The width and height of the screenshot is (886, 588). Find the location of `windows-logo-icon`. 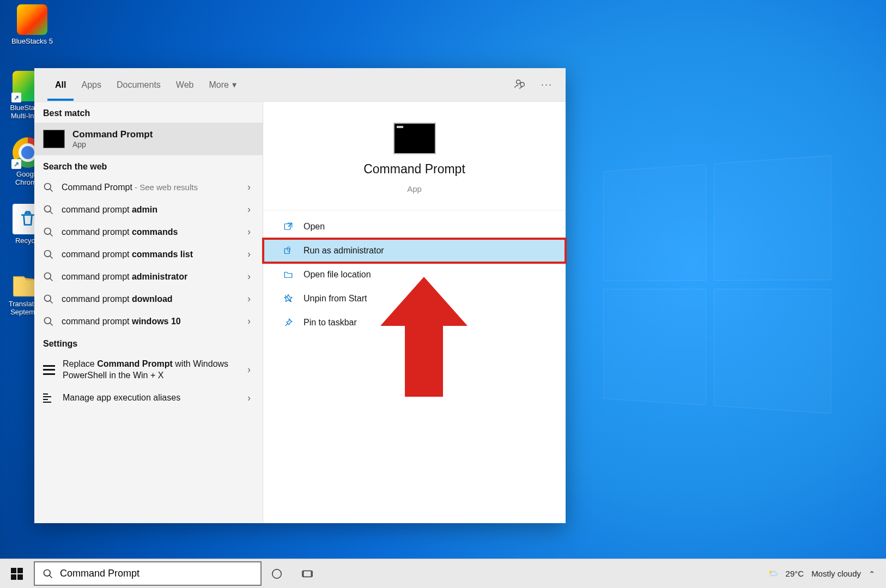

windows-logo-icon is located at coordinates (17, 574).